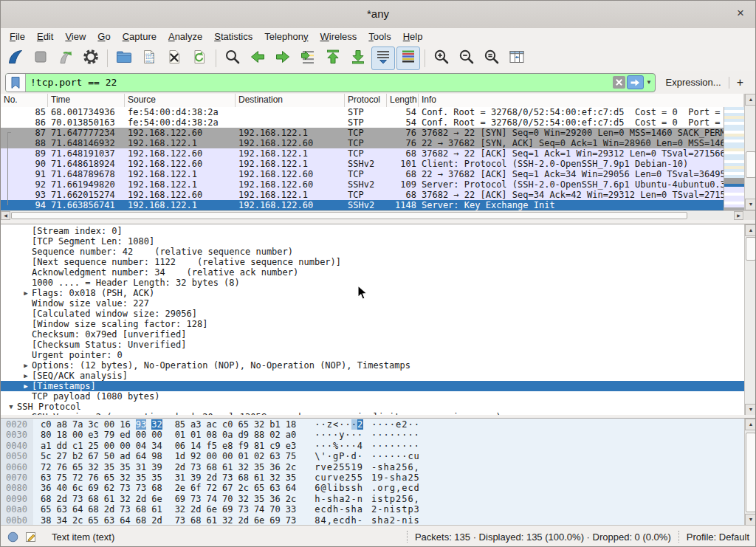  I want to click on expander-closed-icon: ▶, so click(26, 386).